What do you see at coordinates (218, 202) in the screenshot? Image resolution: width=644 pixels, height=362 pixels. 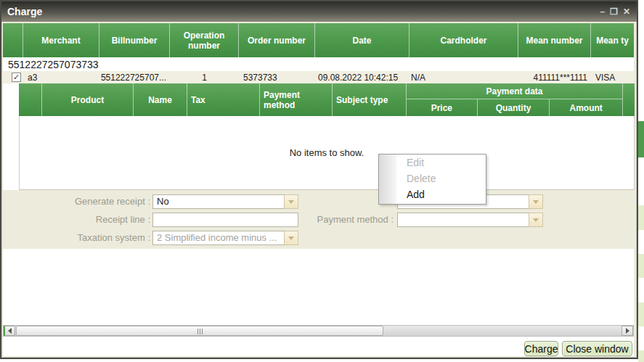 I see `generate-receipt-value: No` at bounding box center [218, 202].